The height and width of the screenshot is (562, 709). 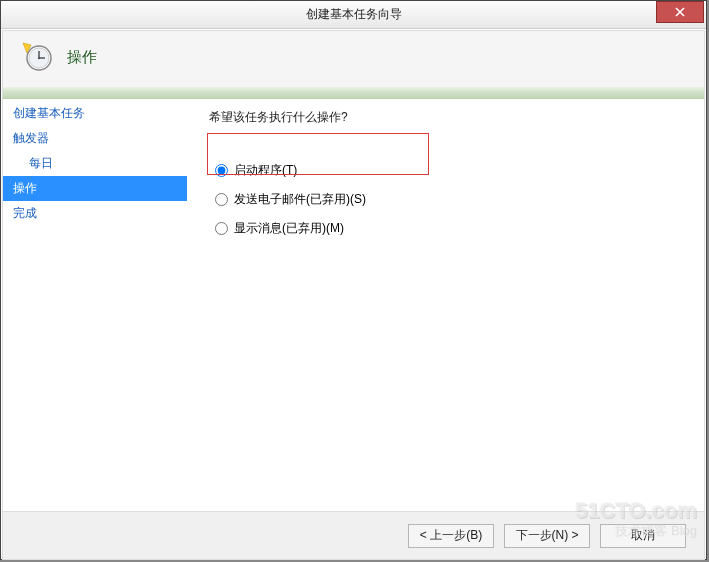 What do you see at coordinates (37, 57) in the screenshot?
I see `clock-icon` at bounding box center [37, 57].